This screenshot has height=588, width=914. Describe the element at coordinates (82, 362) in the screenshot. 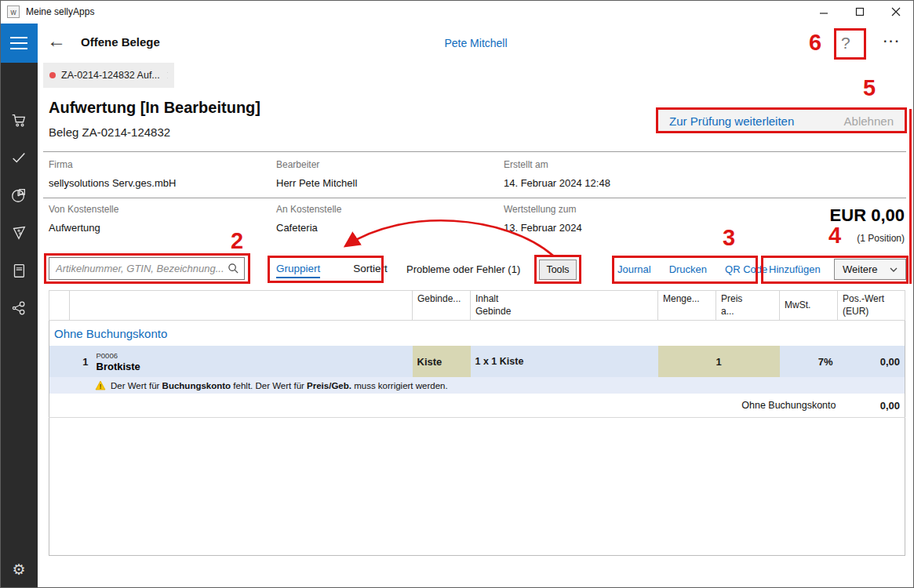

I see `row-position-number: 1` at that location.